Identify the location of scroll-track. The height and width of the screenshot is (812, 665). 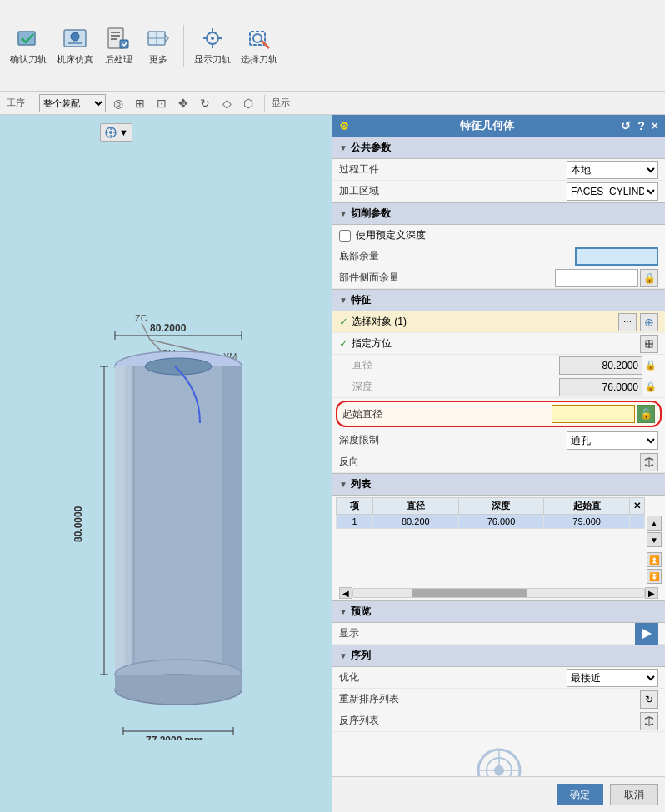
(498, 593).